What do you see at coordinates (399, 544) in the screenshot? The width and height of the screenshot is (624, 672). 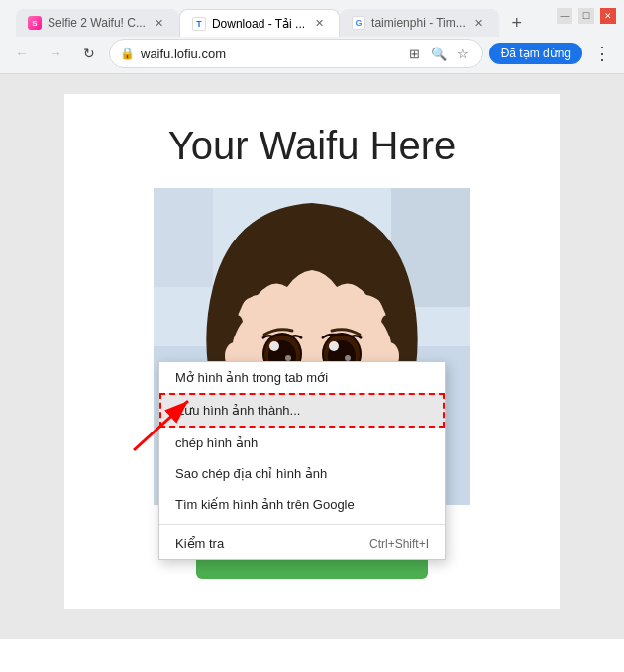 I see `context-menu-inspect-shortcut: Ctrl+Shift+I` at bounding box center [399, 544].